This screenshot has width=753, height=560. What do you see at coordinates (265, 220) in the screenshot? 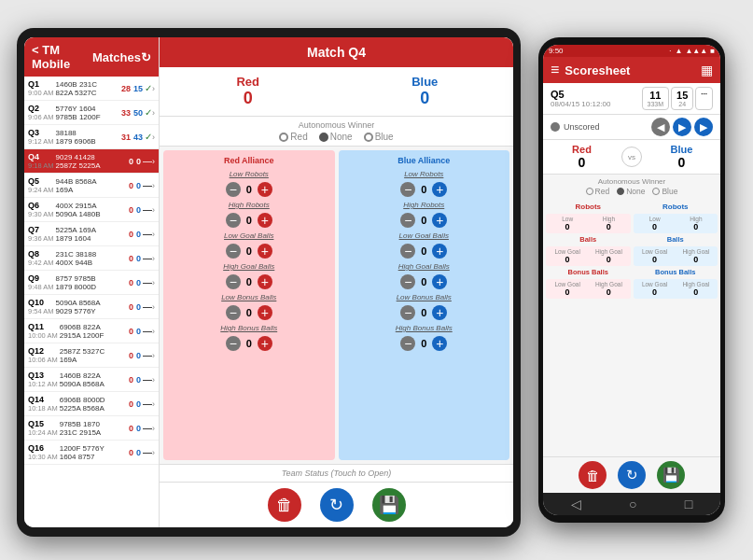
I see `high-robots-plus-red: +` at bounding box center [265, 220].